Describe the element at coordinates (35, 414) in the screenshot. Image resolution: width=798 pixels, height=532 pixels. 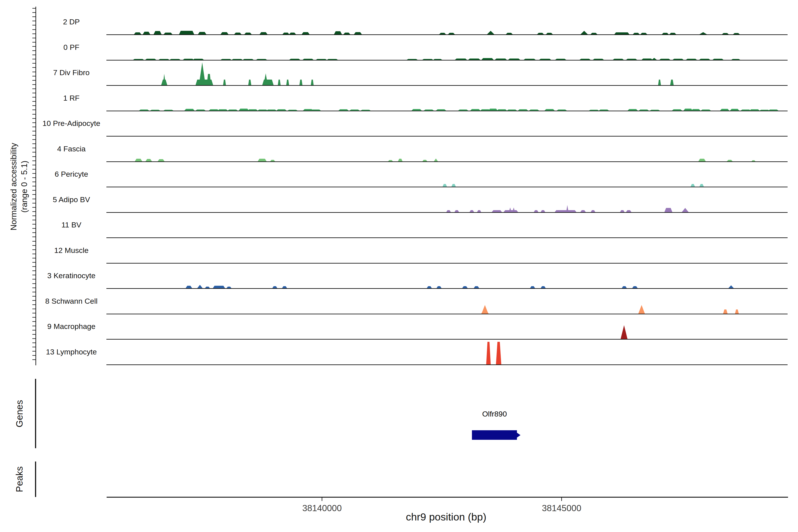
I see `genes-section-bracket` at that location.